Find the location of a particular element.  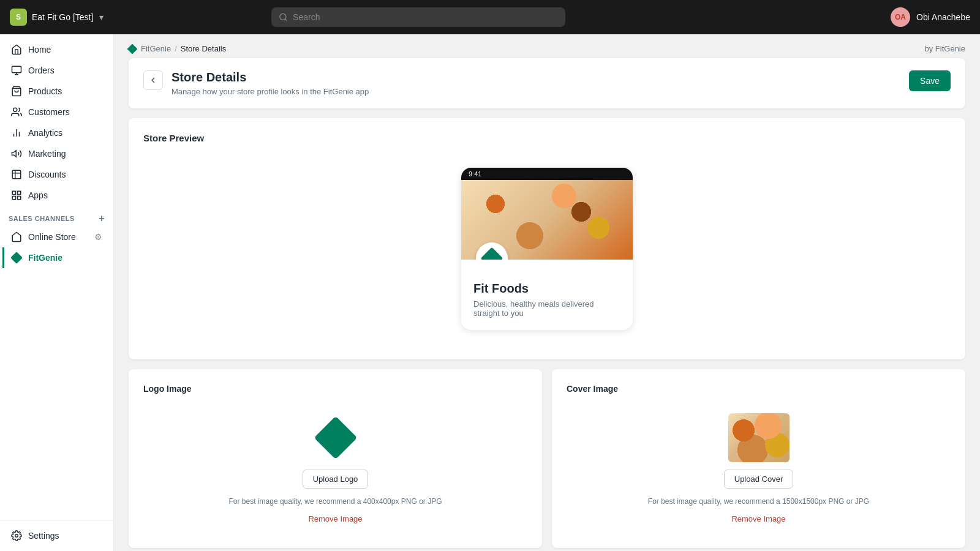

remove-cover-link: Remove Image is located at coordinates (758, 519).